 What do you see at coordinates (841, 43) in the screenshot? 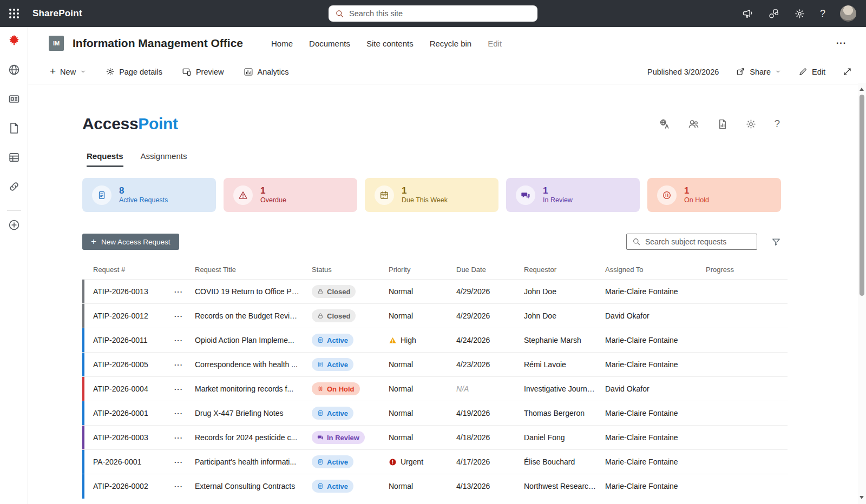
I see `header-more-ellipsis: ···` at bounding box center [841, 43].